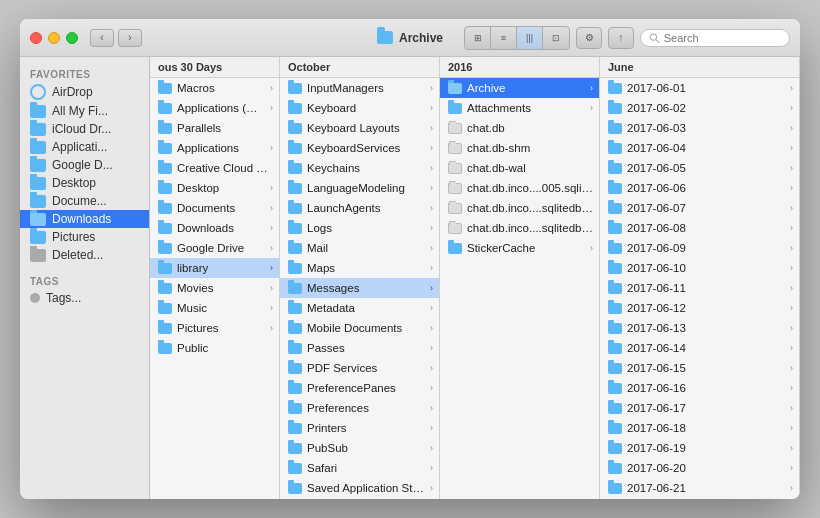 The width and height of the screenshot is (820, 518). I want to click on list-item: Metadata ›, so click(360, 308).